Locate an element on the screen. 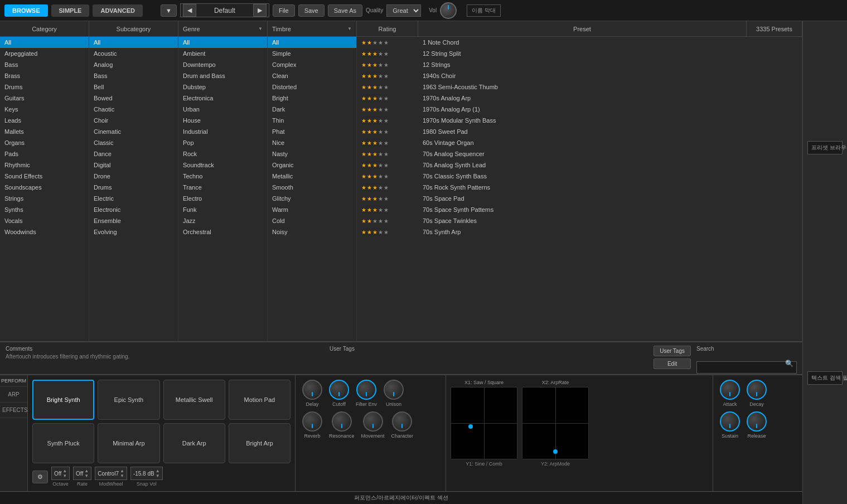  col-header-subcategory: Subcategory is located at coordinates (134, 29).